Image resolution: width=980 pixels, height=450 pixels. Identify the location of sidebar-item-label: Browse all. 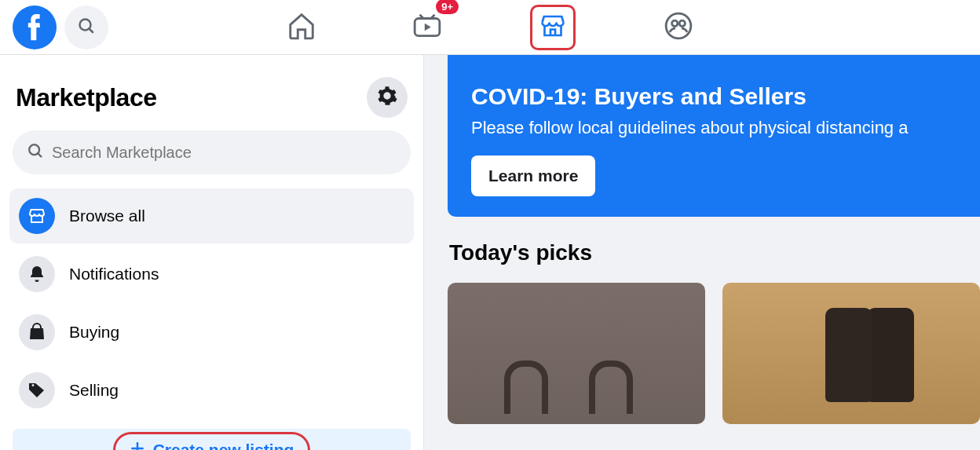
(107, 216).